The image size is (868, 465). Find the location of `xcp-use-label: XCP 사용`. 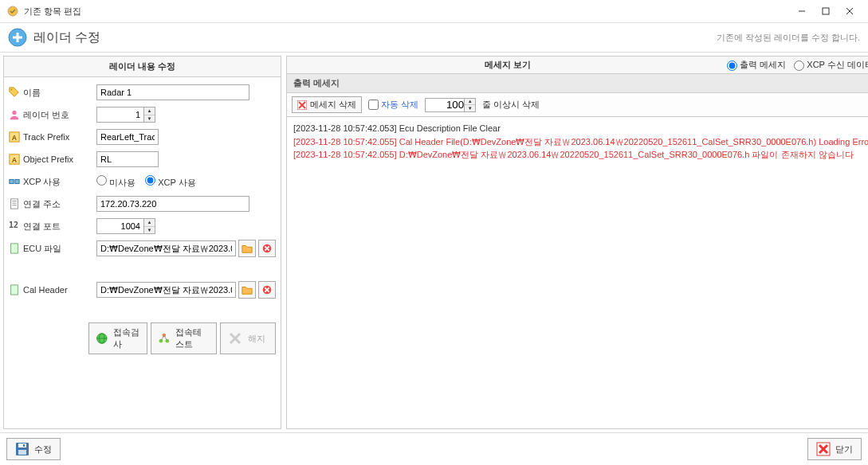

xcp-use-label: XCP 사용 is located at coordinates (41, 182).